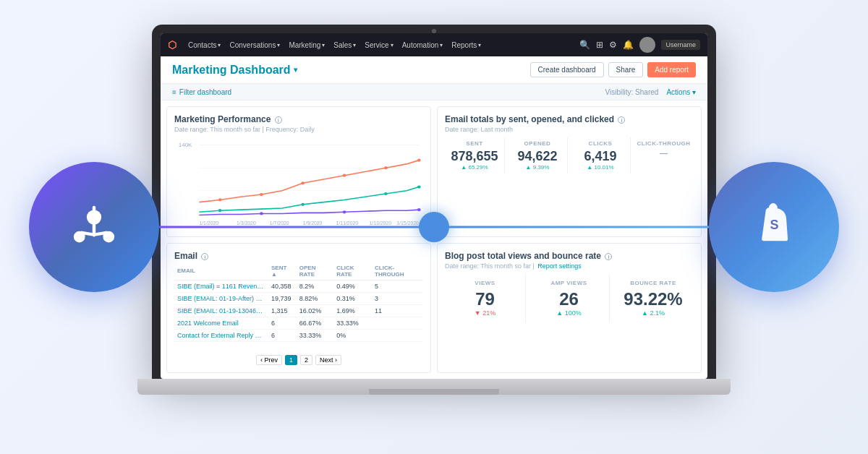 This screenshot has width=868, height=454. What do you see at coordinates (422, 45) in the screenshot?
I see `nav-automation: Automation ▾` at bounding box center [422, 45].